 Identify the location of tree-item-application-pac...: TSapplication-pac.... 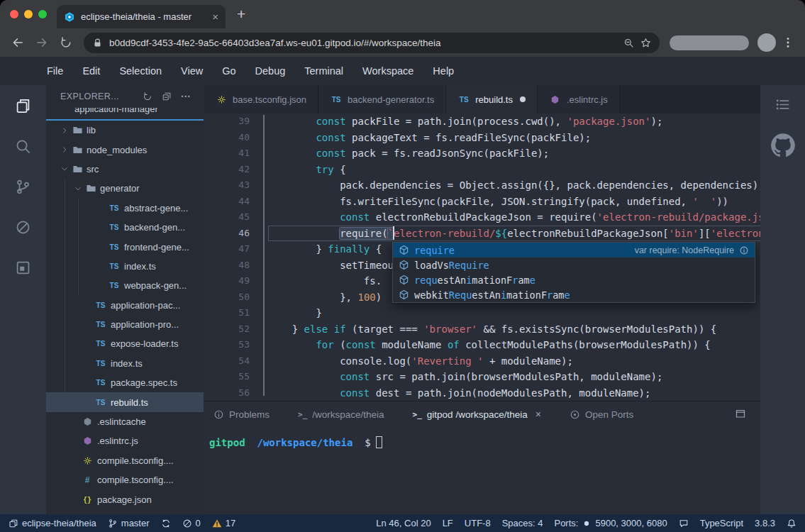
(125, 305).